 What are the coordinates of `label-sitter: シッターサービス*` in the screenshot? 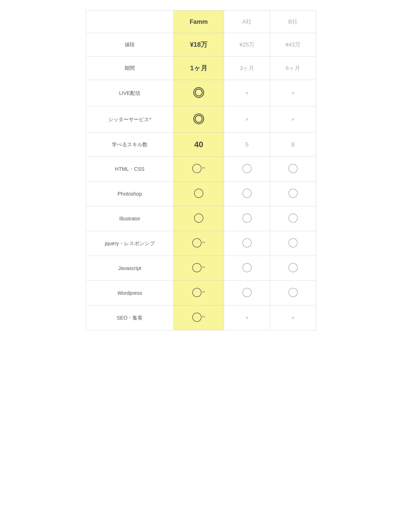 It's located at (130, 120).